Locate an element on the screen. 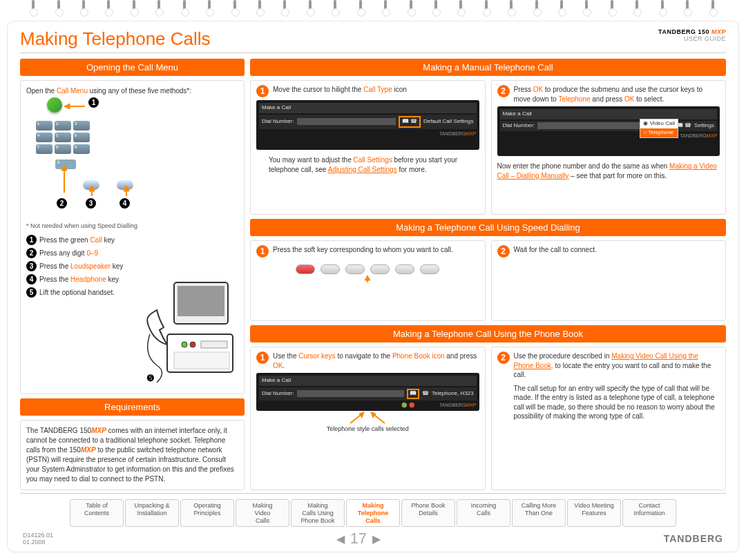 The image size is (746, 560). phonebook-box-2: 2Use the procedure described in Making V… is located at coordinates (609, 418).